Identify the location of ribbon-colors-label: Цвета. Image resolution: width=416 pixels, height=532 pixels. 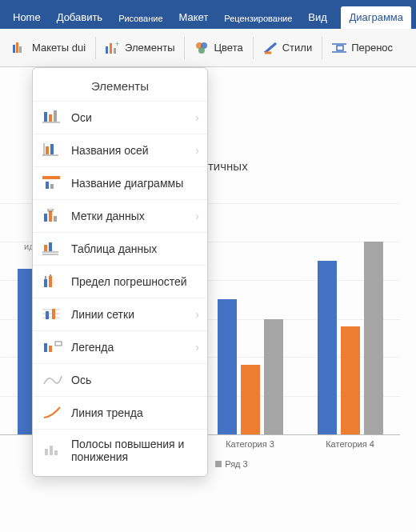
(228, 48).